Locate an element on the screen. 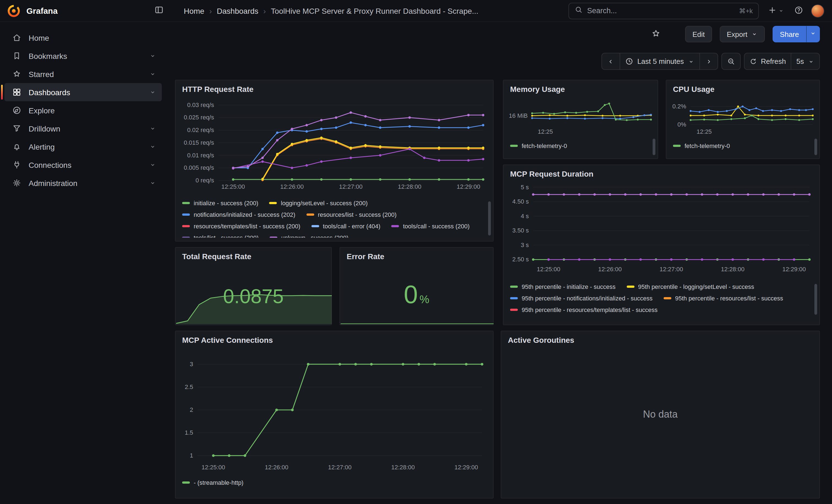 Image resolution: width=832 pixels, height=504 pixels. mcp-request-duration-chart: 2.50 s3 s3.50 s4 s4.50 s5 s12:25:0012:26… is located at coordinates (662, 228).